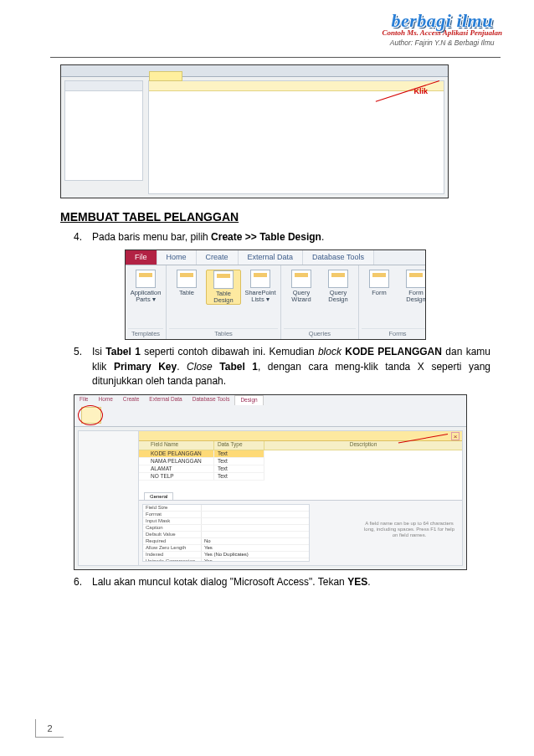 This screenshot has width=534, height=756. I want to click on sharepoint-lists-label: SharePoint Lists ▾, so click(259, 296).